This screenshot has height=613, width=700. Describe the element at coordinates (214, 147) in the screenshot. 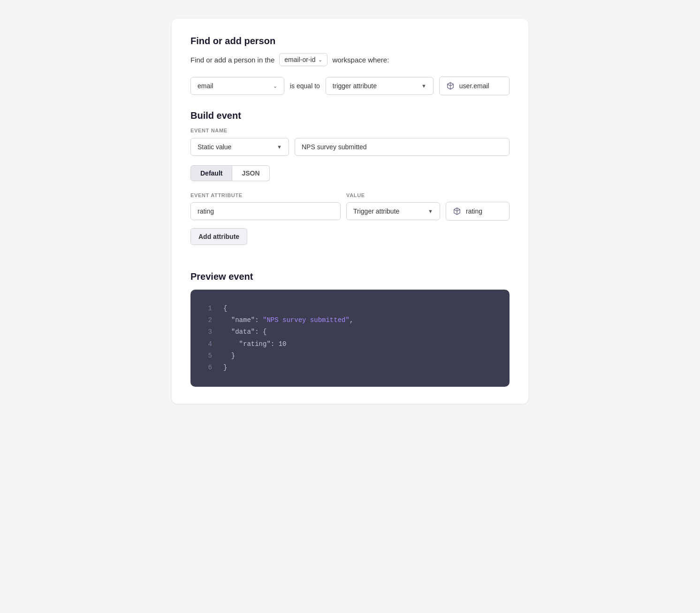

I see `event-name-type-label: Static value` at that location.